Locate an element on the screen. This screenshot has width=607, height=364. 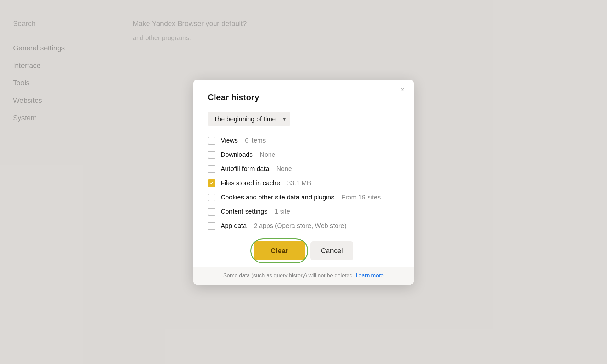
dialog-footer: Some data (such as query history) will n… is located at coordinates (304, 276).